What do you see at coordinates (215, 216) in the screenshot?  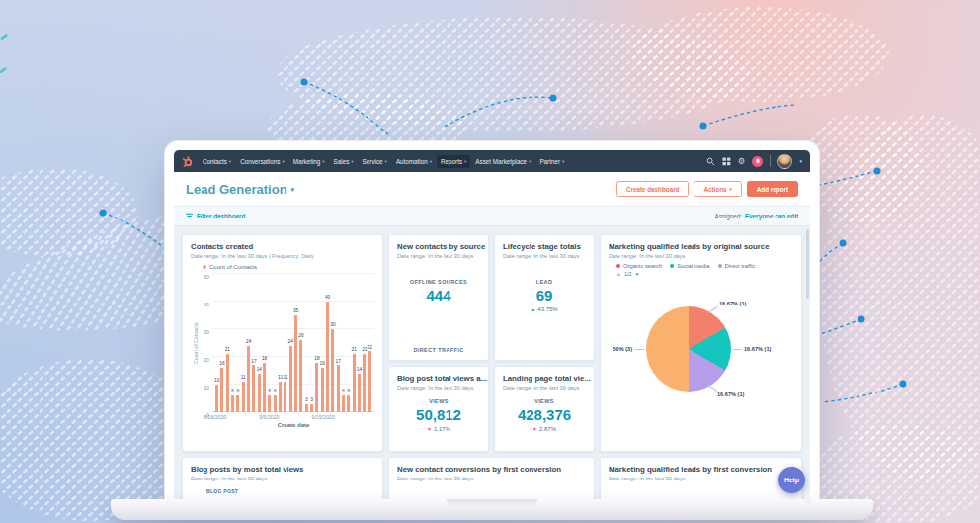 I see `filter-dashboard-link: Filter dashboard` at bounding box center [215, 216].